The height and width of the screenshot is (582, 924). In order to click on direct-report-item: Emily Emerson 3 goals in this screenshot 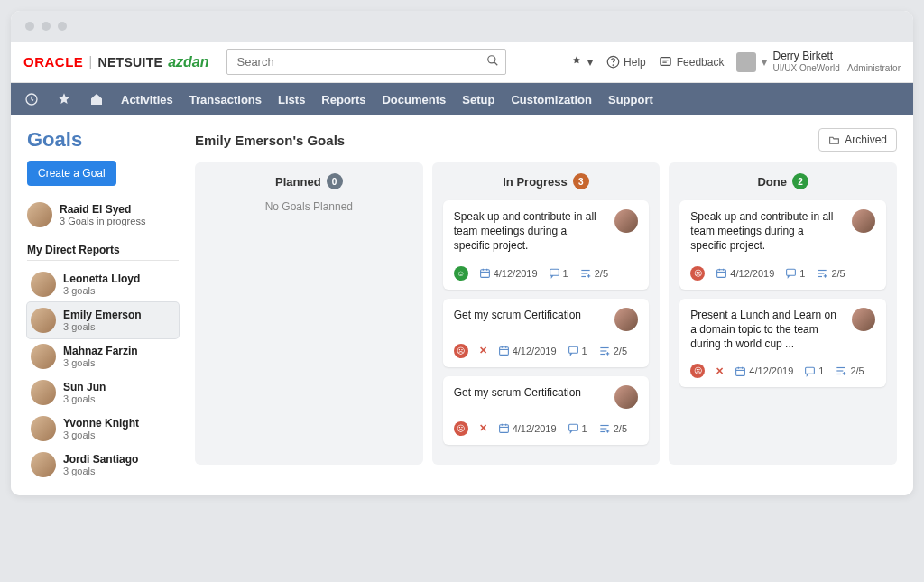, I will do `click(103, 320)`.